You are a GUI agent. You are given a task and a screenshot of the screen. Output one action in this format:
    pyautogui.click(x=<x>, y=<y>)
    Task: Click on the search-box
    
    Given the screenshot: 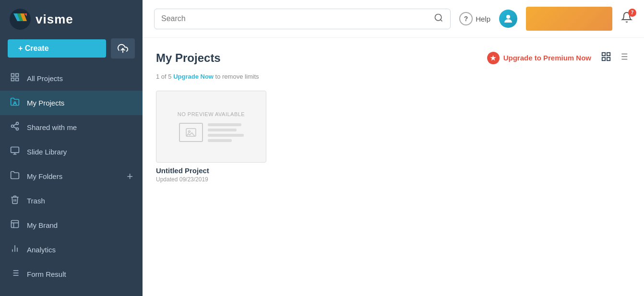 What is the action you would take?
    pyautogui.click(x=302, y=19)
    